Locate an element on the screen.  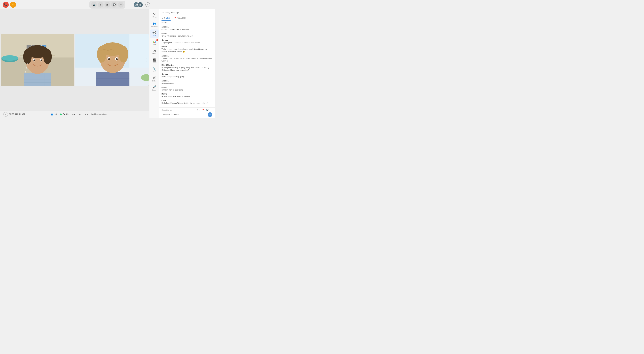
bottom-bar: W WEBINARJAM 👥 14 On Air 00 : 12 : 45 We… is located at coordinates (74, 114).